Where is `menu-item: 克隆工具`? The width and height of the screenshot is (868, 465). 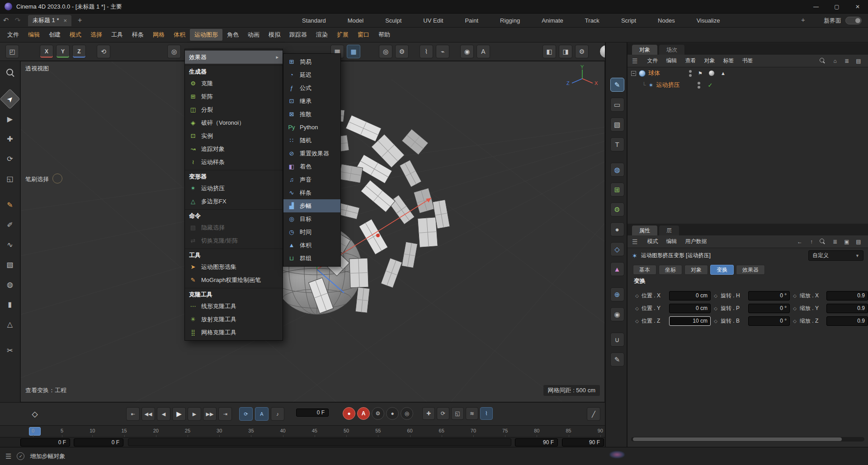
menu-item: 克隆工具 is located at coordinates (234, 294).